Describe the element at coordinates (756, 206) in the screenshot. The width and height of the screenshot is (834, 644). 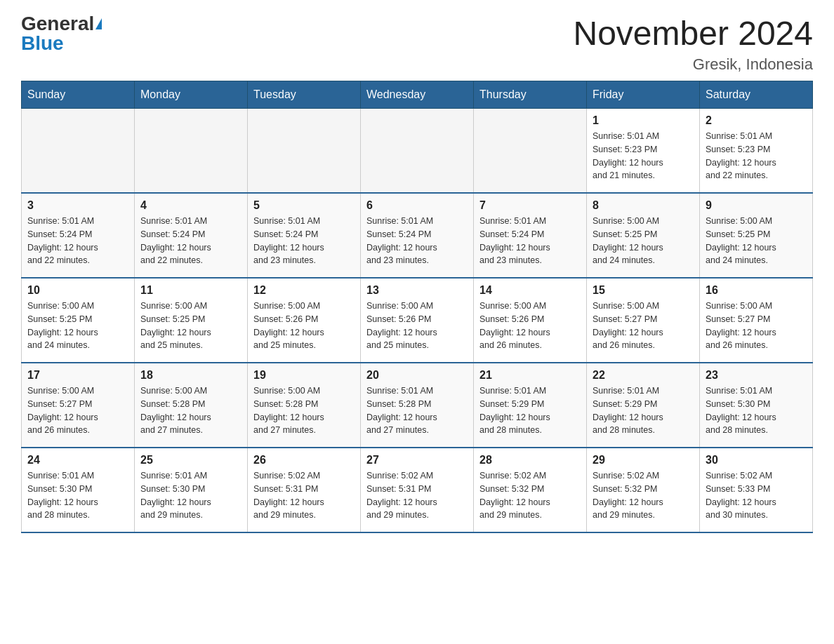
I see `day-number: 9` at that location.